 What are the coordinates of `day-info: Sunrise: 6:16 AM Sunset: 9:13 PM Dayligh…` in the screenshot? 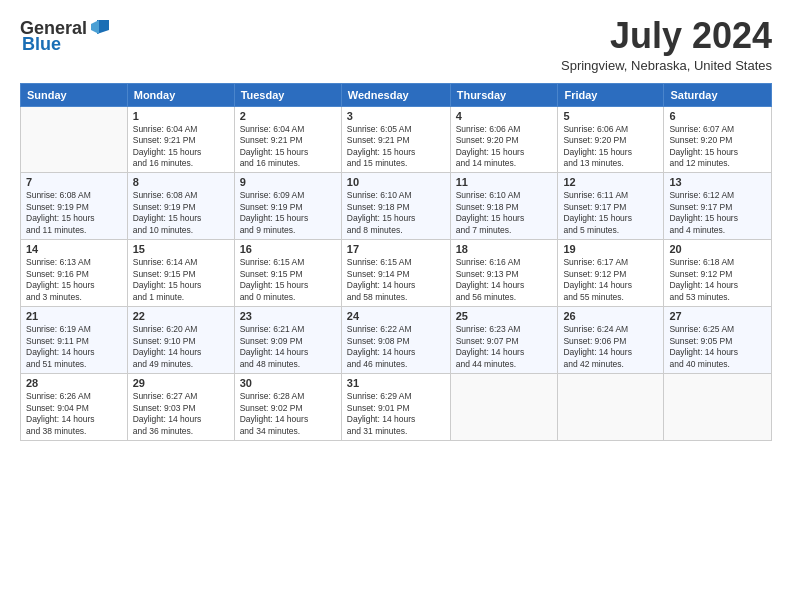 It's located at (504, 280).